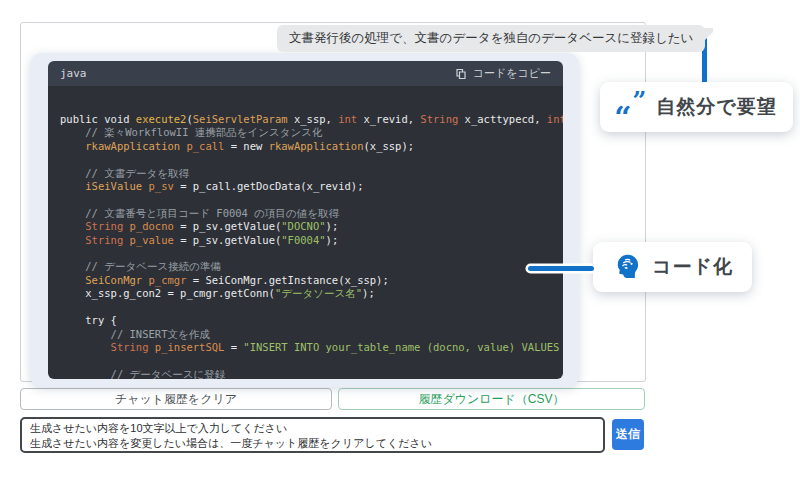 The width and height of the screenshot is (800, 480). What do you see at coordinates (312, 320) in the screenshot?
I see `code-line: try {` at bounding box center [312, 320].